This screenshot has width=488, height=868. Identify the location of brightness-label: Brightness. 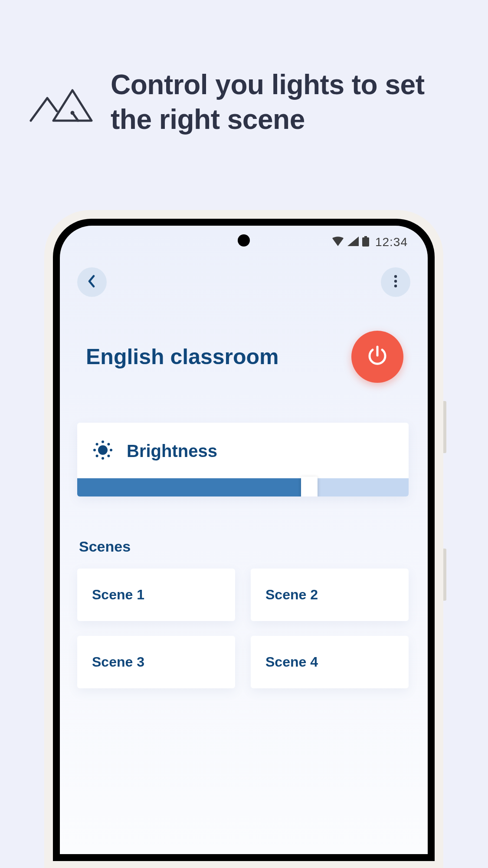
(172, 451).